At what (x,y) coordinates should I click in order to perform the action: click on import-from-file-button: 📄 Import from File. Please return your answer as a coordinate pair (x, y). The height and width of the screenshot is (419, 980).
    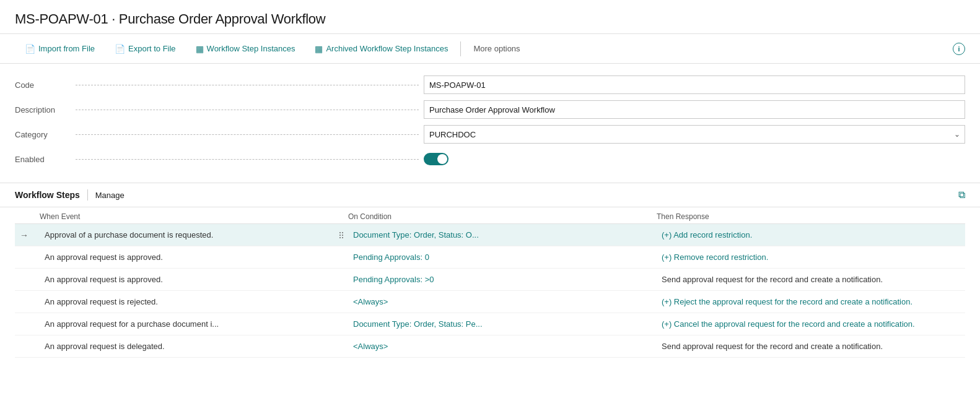
    Looking at the image, I should click on (59, 48).